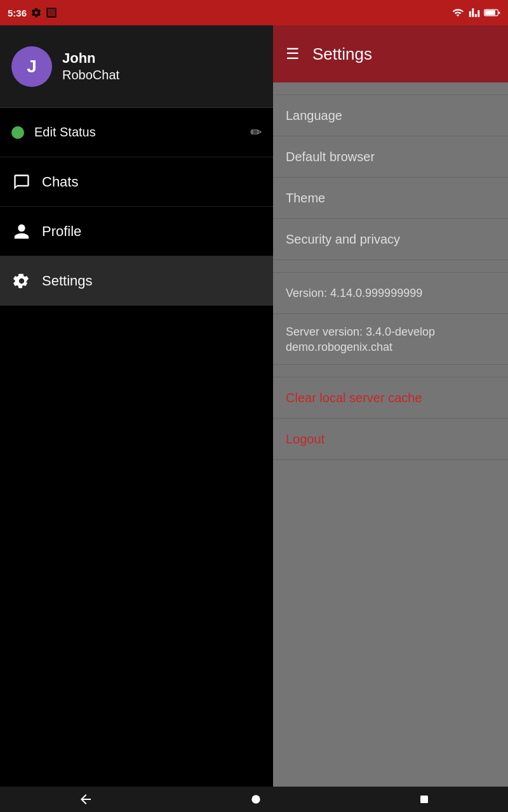 The height and width of the screenshot is (812, 508). I want to click on status-dot-online, so click(18, 133).